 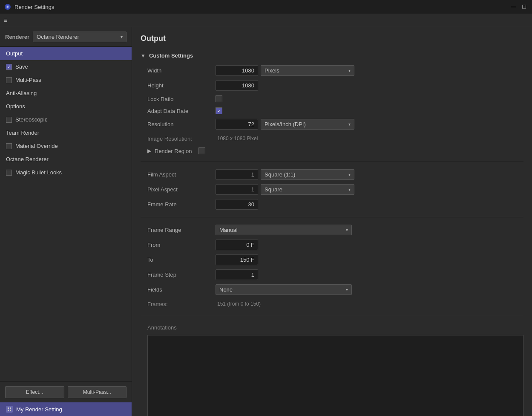 I want to click on resolution-unit-select: Pixels/Inch (DPI) ▾, so click(x=308, y=124).